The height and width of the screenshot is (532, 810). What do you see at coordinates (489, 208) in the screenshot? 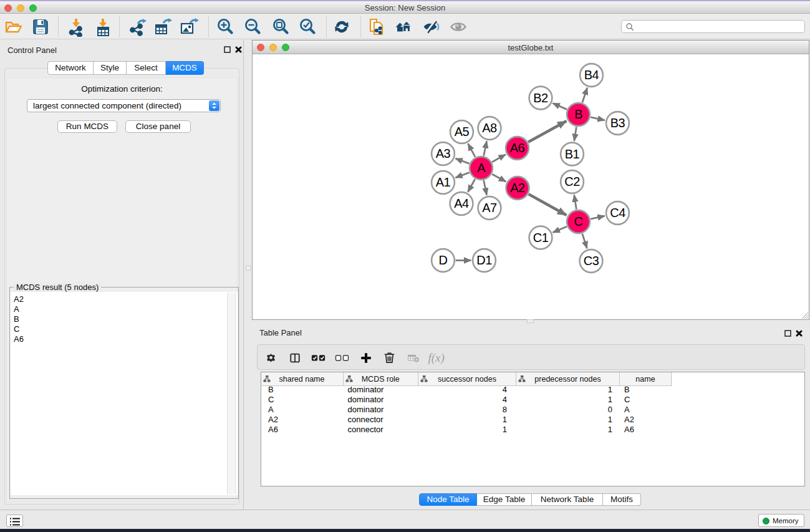
I see `svg-text: A7` at bounding box center [489, 208].